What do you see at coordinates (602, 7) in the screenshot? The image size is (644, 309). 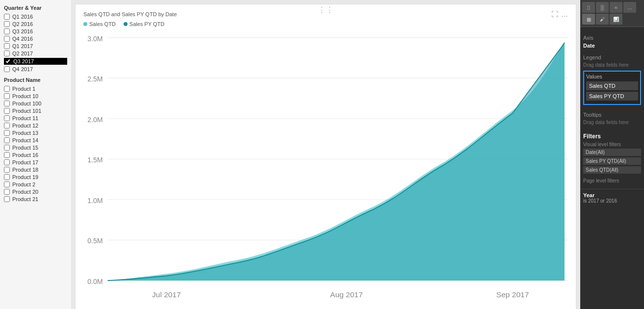 I see `toolbar-icon-bar: ▒` at bounding box center [602, 7].